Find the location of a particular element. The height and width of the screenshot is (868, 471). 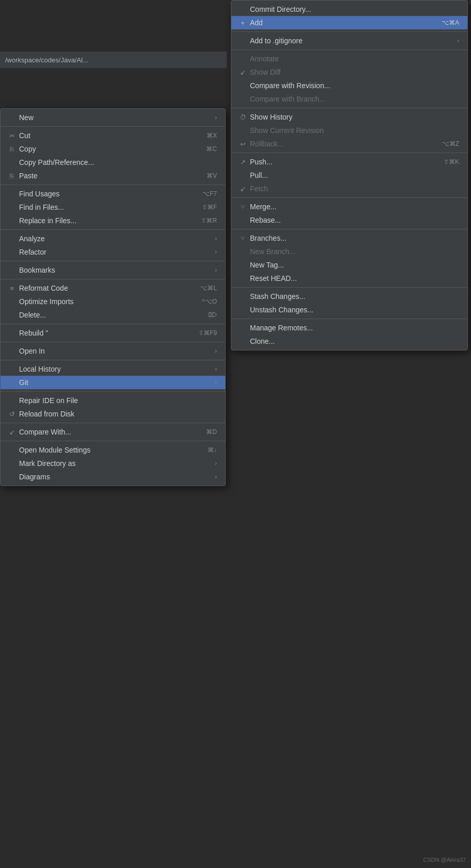

right-menu-item-show-current-revision: Show Current Revision is located at coordinates (349, 130).